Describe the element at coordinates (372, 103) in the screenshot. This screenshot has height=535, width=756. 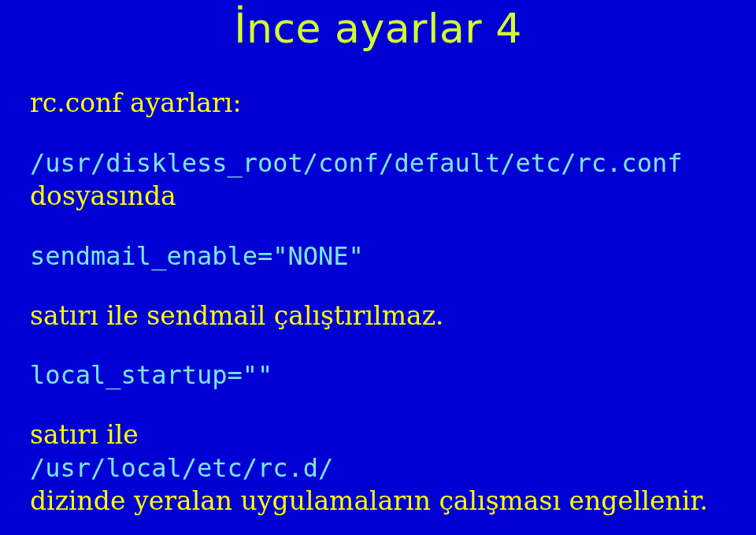
I see `line-rcconf-heading: rc.conf ayarları:` at that location.